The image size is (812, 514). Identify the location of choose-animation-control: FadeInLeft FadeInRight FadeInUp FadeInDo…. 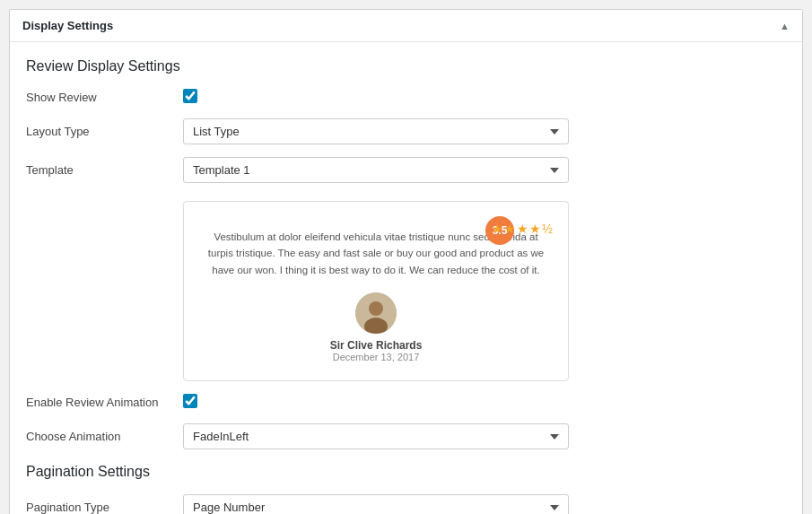
(485, 436).